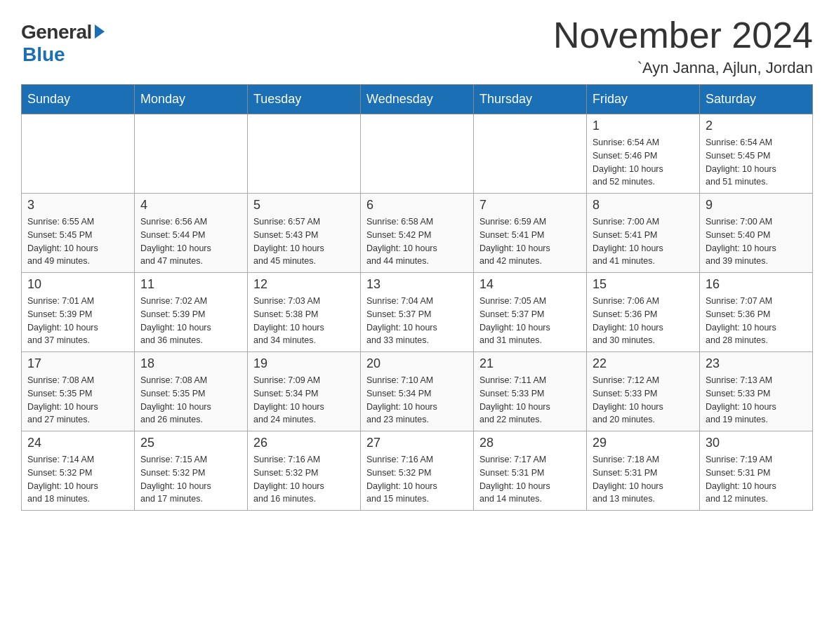 The image size is (834, 644). What do you see at coordinates (417, 400) in the screenshot?
I see `day-info: Sunrise: 7:10 AMSunset: 5:34 PMDaylight:…` at bounding box center [417, 400].